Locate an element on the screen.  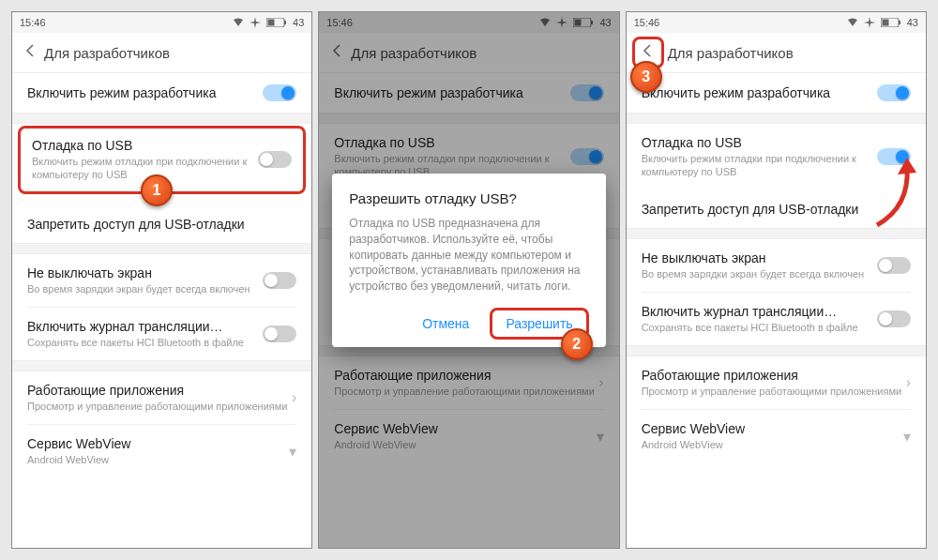
row-usb-debug: Отладка по USB Включить режим отладки пр… is located at coordinates (777, 158).